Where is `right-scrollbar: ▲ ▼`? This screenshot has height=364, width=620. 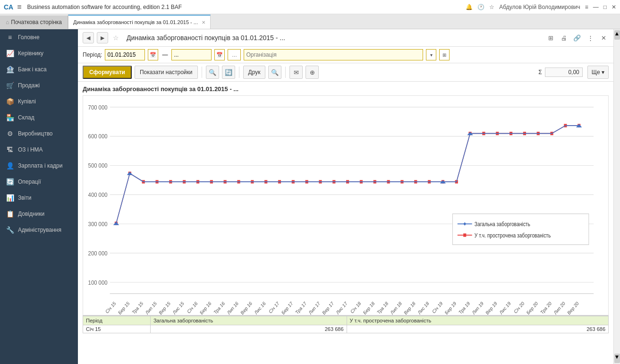 right-scrollbar: ▲ ▼ is located at coordinates (617, 196).